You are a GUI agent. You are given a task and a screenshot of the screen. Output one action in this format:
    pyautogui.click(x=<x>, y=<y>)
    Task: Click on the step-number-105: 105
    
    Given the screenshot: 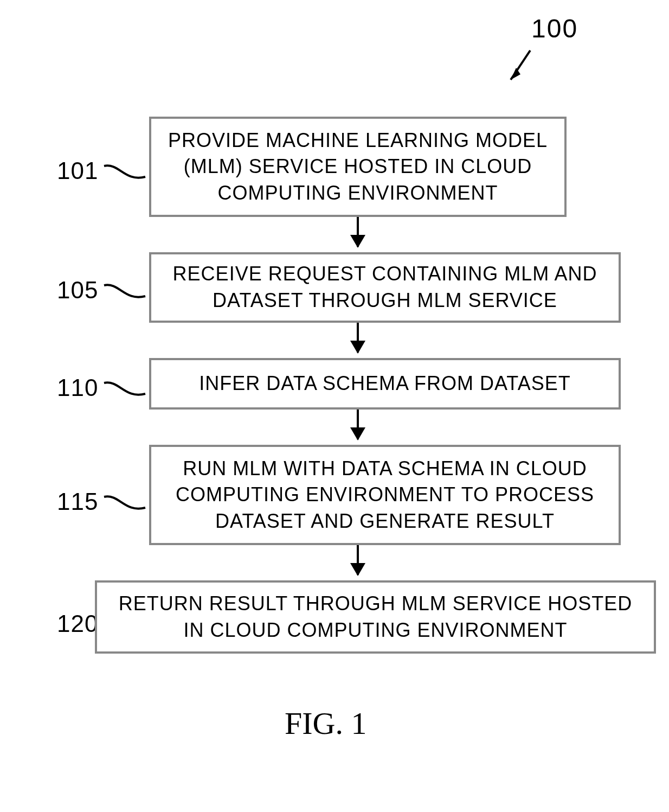 What is the action you would take?
    pyautogui.click(x=78, y=290)
    